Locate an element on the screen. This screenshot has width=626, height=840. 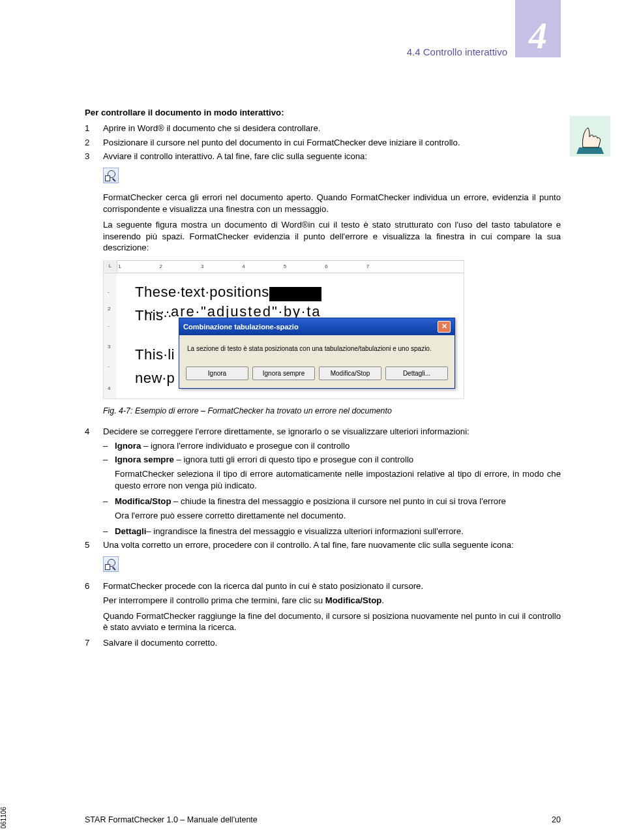
step-text: Una volta corretto un errore, procedere … is located at coordinates (332, 545).